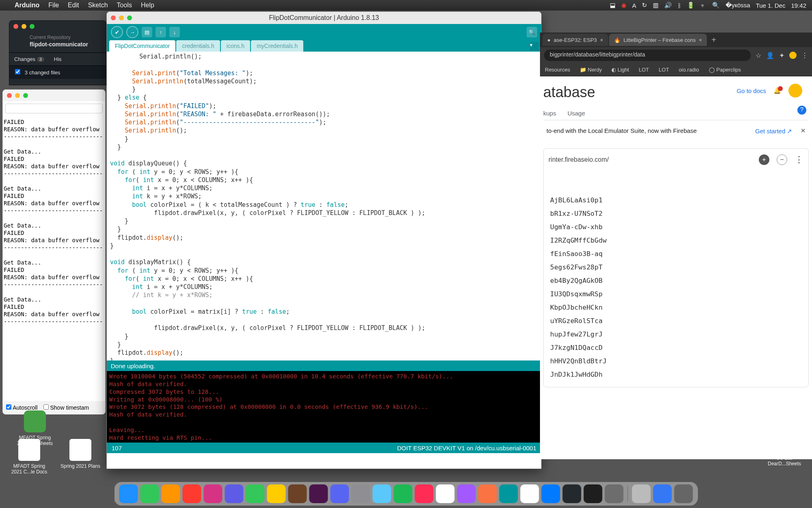 This screenshot has width=812, height=508. Describe the element at coordinates (714, 40) in the screenshot. I see `new-tab-button: +` at that location.